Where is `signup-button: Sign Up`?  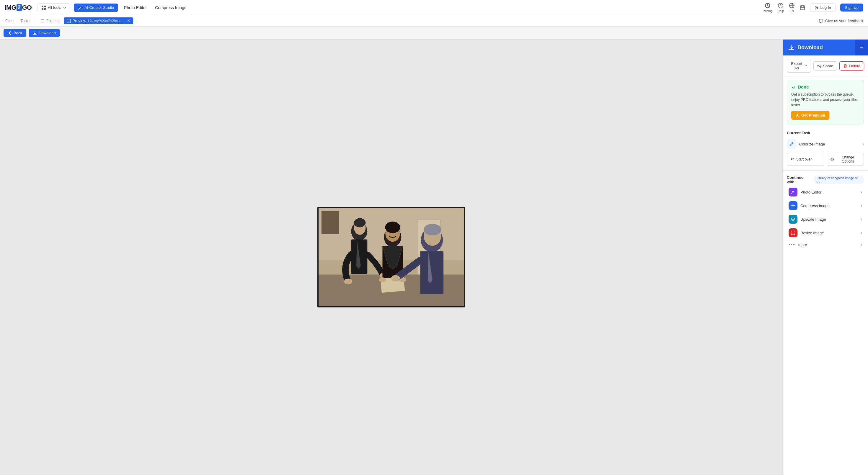 signup-button: Sign Up is located at coordinates (852, 7).